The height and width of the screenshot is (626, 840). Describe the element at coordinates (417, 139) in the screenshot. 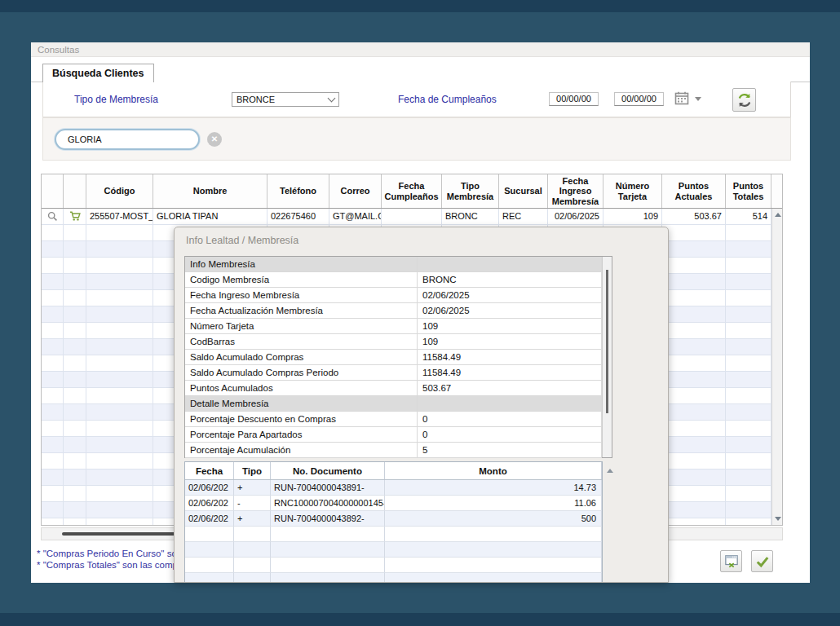

I see `search-panel: GLORIA ✕` at that location.